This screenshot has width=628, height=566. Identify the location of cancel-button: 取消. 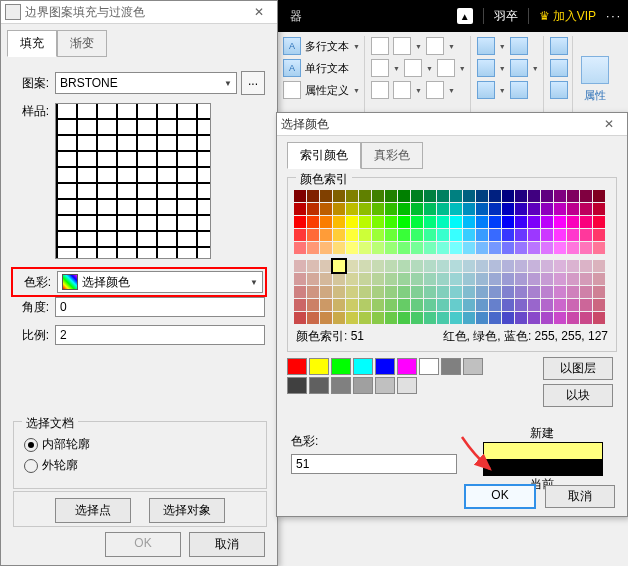
(580, 496).